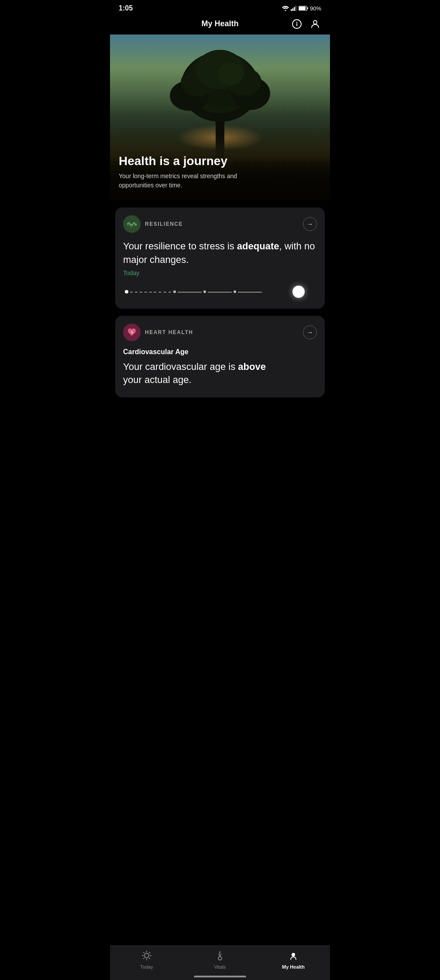 The image size is (440, 980). Describe the element at coordinates (220, 374) in the screenshot. I see `cardiovascular-age-text: Your cardiovascular age is aboveyour act…` at that location.